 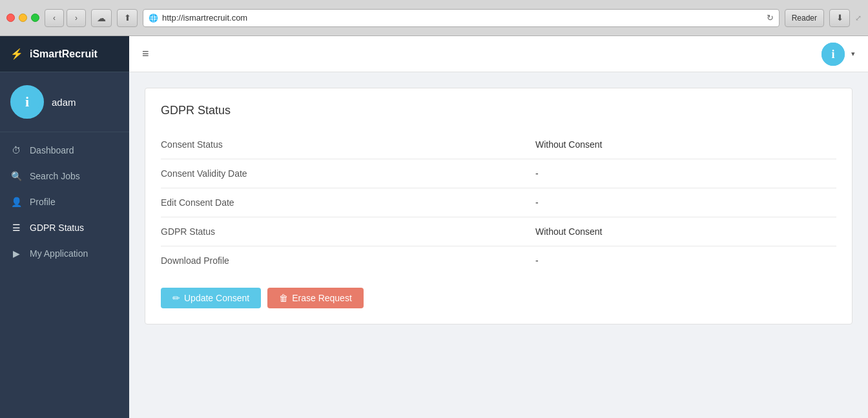 What do you see at coordinates (462, 18) in the screenshot?
I see `url-text: http://ismartrecruit.com` at bounding box center [462, 18].